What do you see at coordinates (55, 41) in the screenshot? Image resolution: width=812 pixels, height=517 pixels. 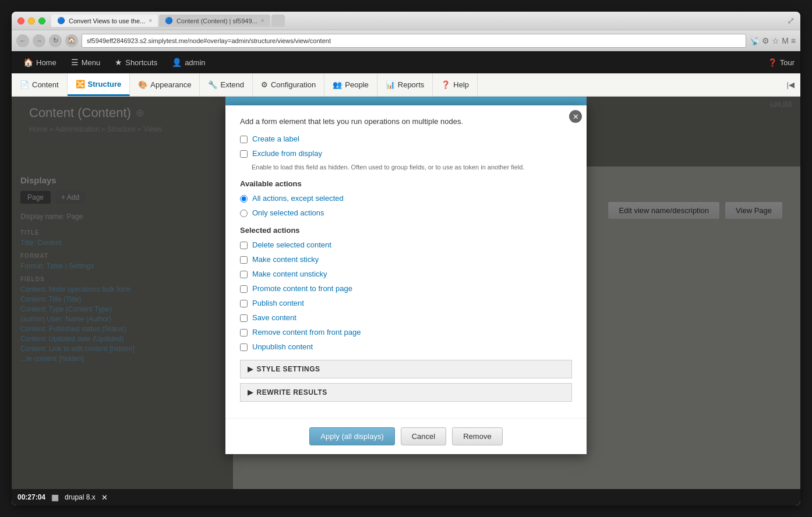 I see `refresh-button: ↻` at bounding box center [55, 41].